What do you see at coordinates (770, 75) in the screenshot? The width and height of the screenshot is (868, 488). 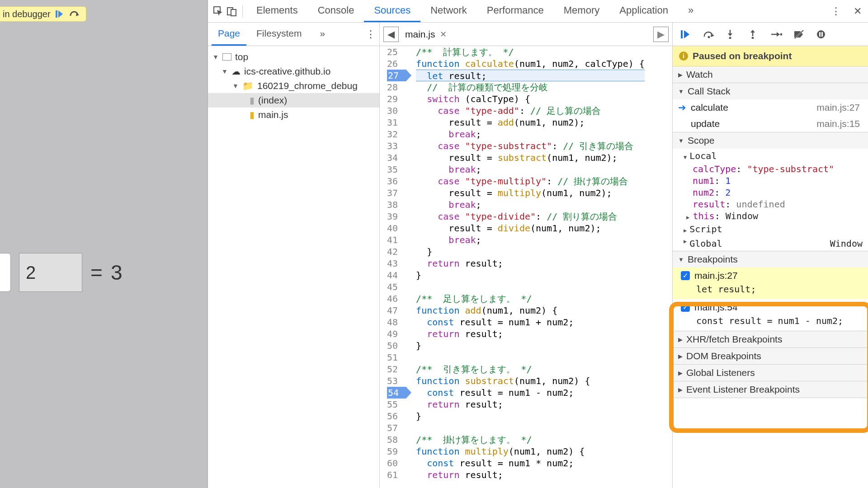 I see `section-watch: ▶Watch` at bounding box center [770, 75].